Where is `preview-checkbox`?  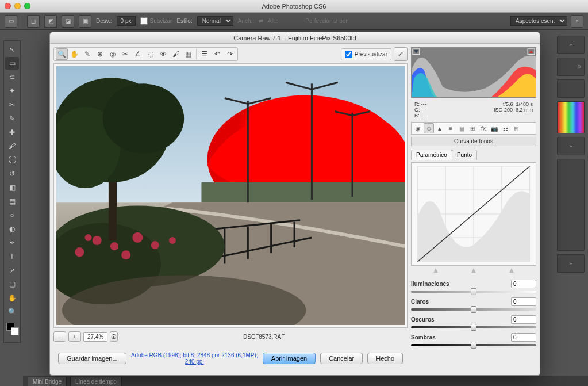
preview-checkbox is located at coordinates (348, 54).